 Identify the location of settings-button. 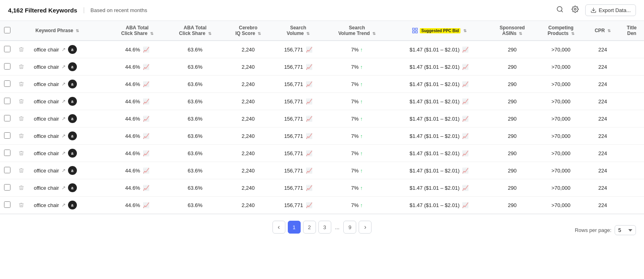
(575, 10).